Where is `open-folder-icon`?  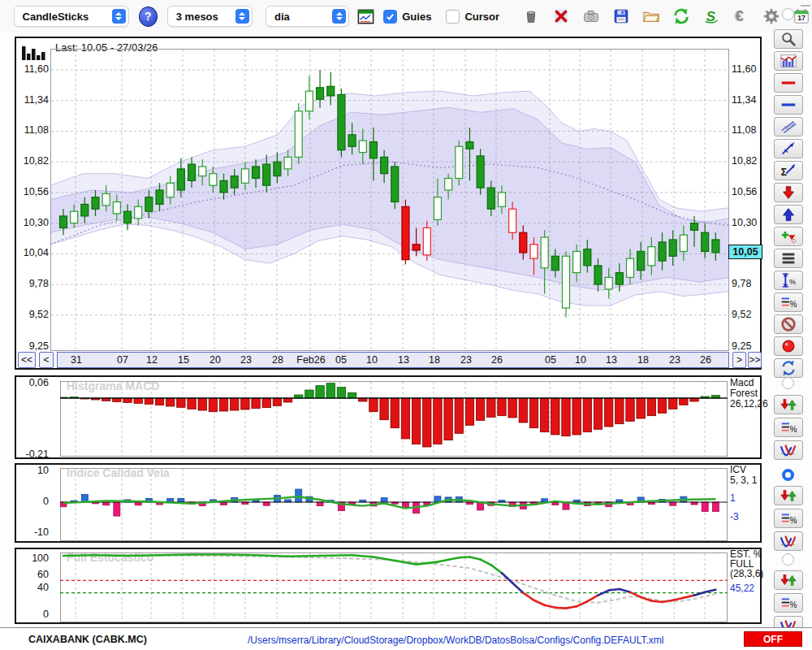 open-folder-icon is located at coordinates (651, 16).